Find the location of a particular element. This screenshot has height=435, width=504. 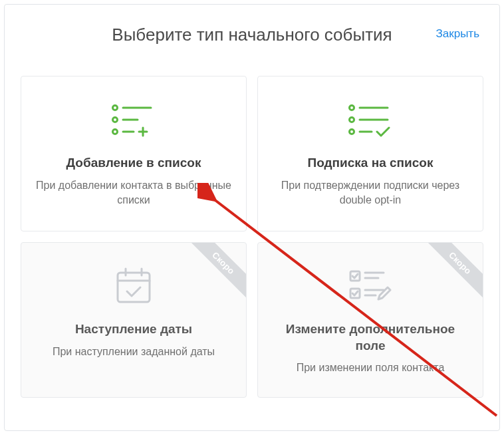

add-to-list-icon is located at coordinates (134, 120).